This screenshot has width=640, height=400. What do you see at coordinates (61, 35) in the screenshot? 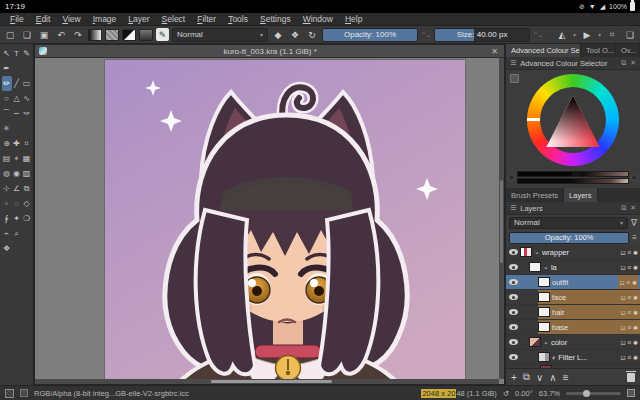
I see `undo-button: ↶` at bounding box center [61, 35].